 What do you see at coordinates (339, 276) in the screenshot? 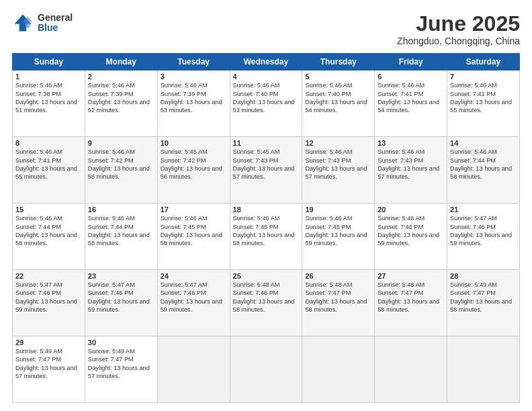
I see `day-number: 26` at bounding box center [339, 276].